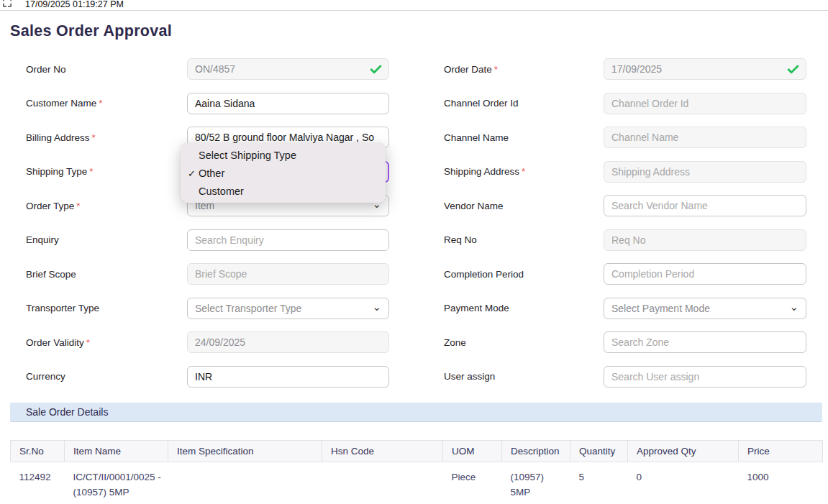 The height and width of the screenshot is (504, 828). I want to click on topbar: 17/09/2025 01:19:27 PM, so click(414, 6).